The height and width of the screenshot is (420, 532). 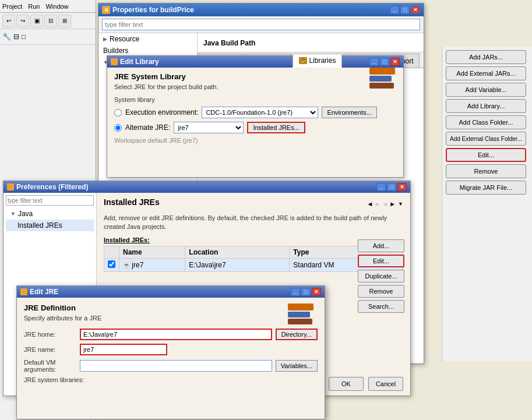 I want to click on jre-name-label: jre7, so click(x=138, y=265).